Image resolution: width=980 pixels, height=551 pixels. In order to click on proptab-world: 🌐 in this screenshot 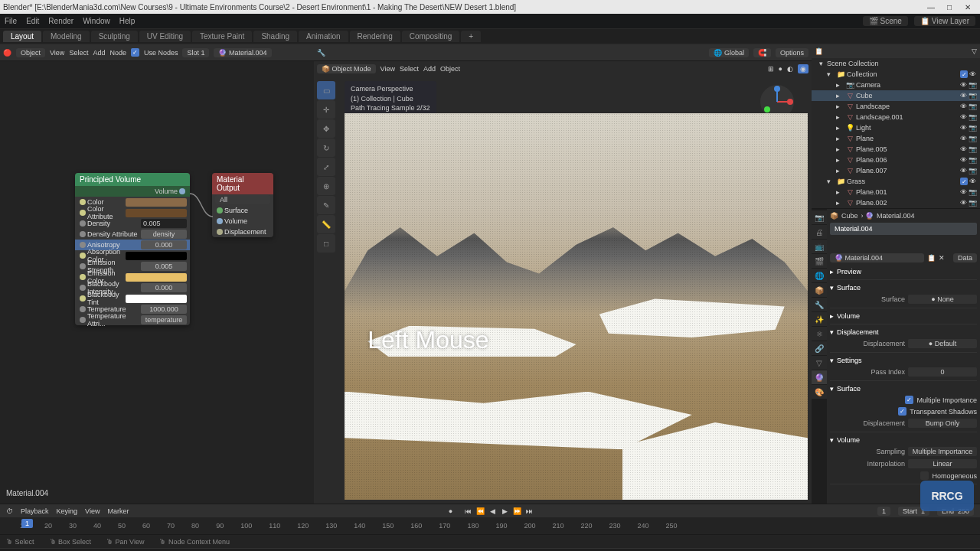, I will do `click(819, 276)`.